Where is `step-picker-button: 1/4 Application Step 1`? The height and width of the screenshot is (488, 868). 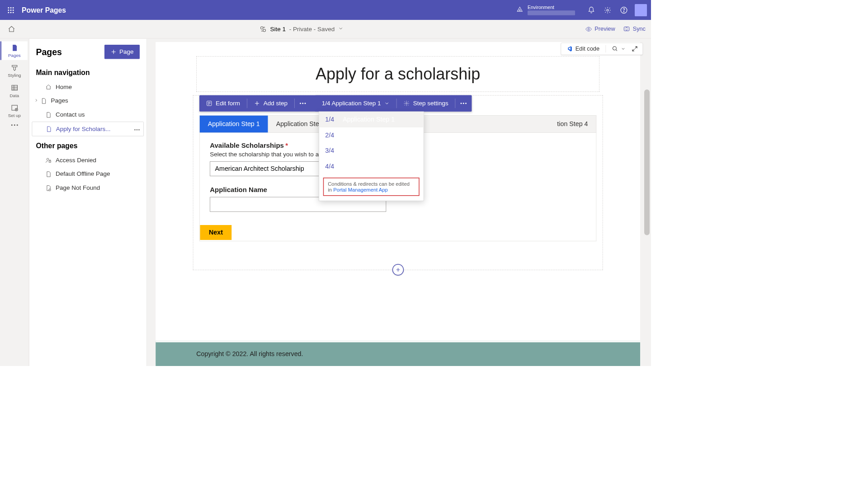
step-picker-button: 1/4 Application Step 1 is located at coordinates (356, 103).